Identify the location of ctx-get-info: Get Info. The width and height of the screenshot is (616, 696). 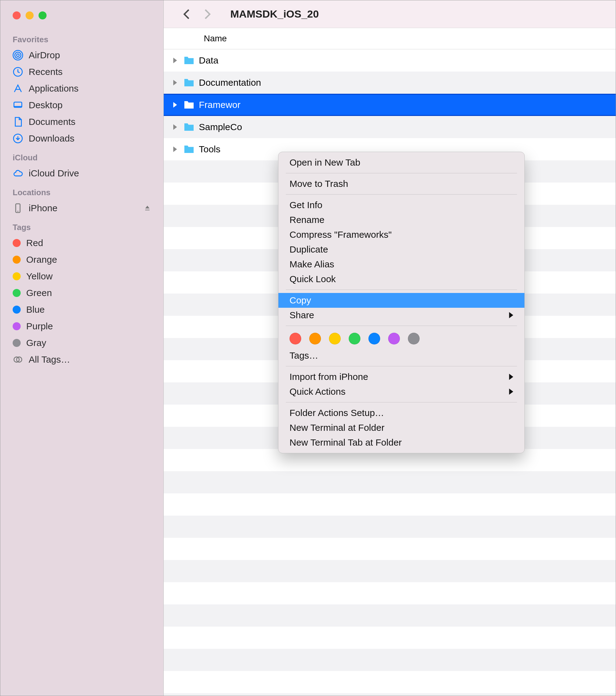
(401, 205).